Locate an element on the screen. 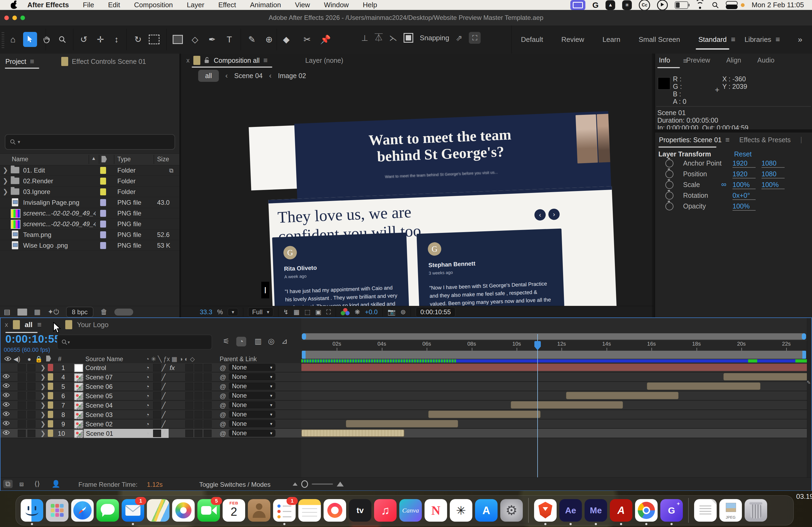  layer-duration-bar-control is located at coordinates (554, 367).